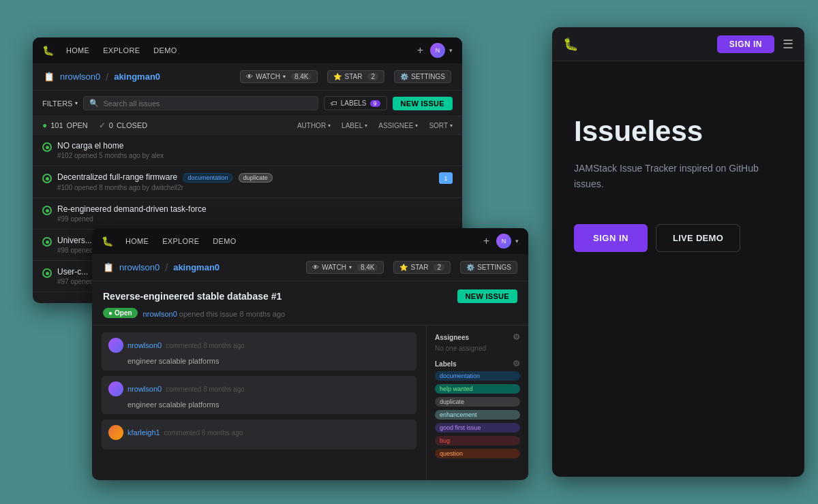 The width and height of the screenshot is (818, 504). Describe the element at coordinates (49, 76) in the screenshot. I see `repo-book-icon-1: 📋` at that location.